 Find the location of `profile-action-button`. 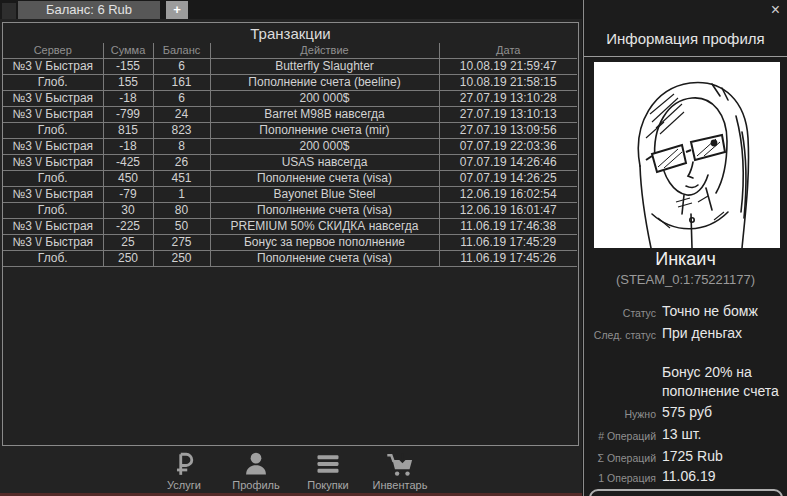

profile-action-button is located at coordinates (686, 492).